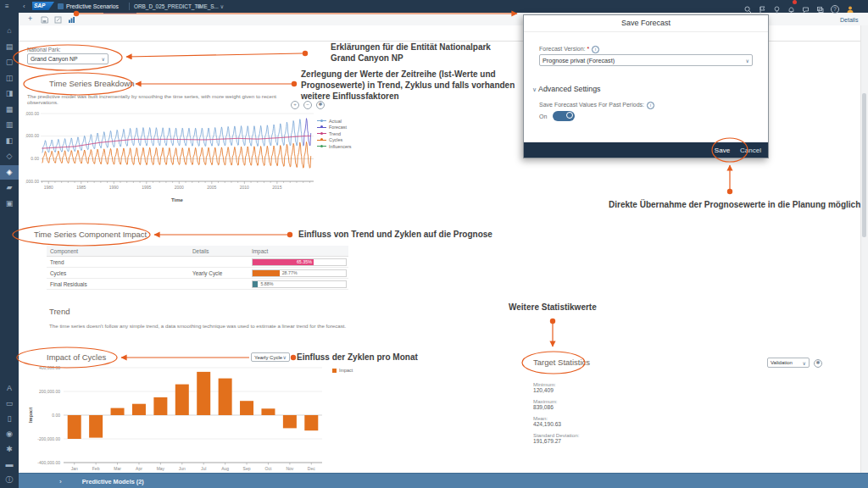  What do you see at coordinates (340, 147) in the screenshot?
I see `legend-label: Influencers` at bounding box center [340, 147].